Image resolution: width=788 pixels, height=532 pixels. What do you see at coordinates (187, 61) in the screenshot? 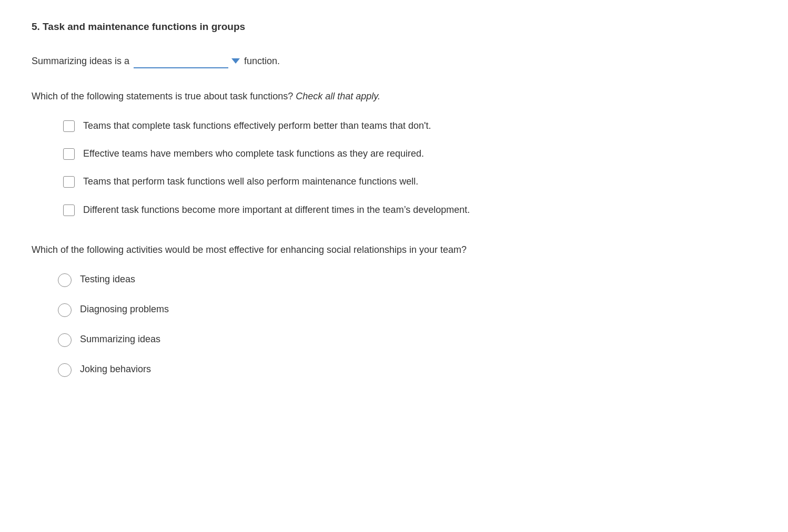
I see `dropdown-container: task maintenance social leadership` at bounding box center [187, 61].